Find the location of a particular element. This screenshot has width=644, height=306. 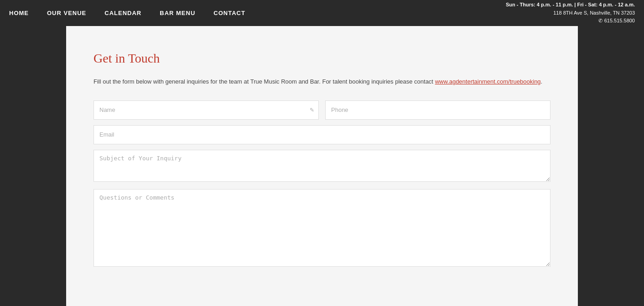

subject-input is located at coordinates (322, 166).